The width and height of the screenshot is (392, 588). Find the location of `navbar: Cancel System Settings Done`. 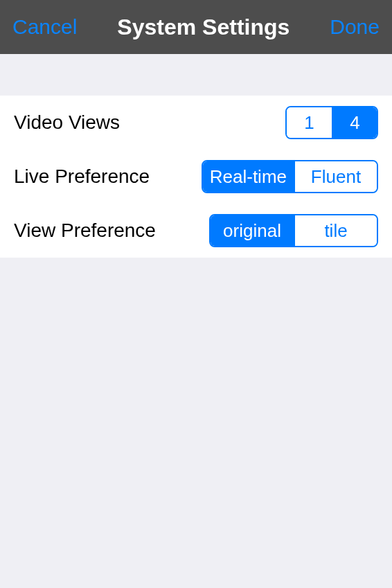

navbar: Cancel System Settings Done is located at coordinates (196, 27).